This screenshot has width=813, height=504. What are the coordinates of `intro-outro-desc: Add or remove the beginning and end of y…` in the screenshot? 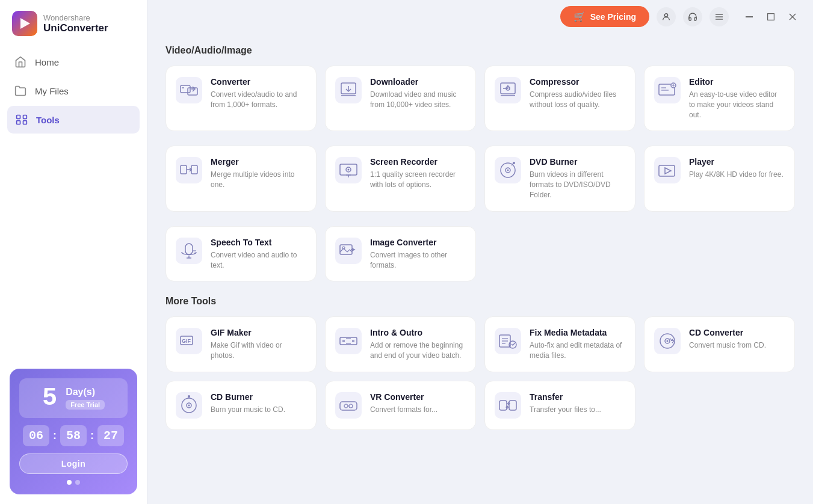 It's located at (418, 351).